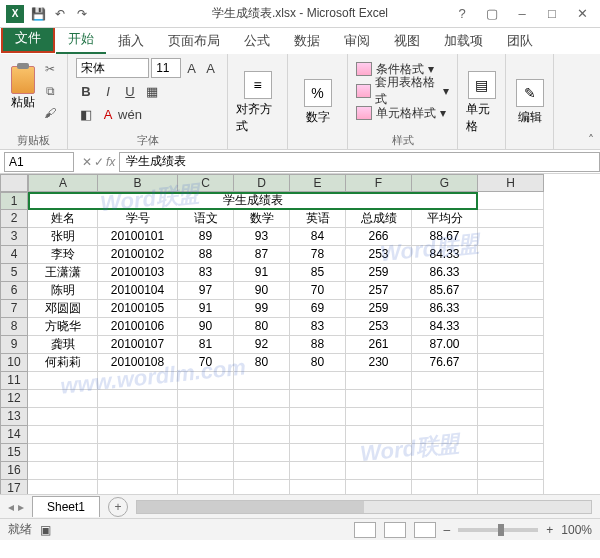 This screenshot has width=600, height=558. Describe the element at coordinates (66, 506) in the screenshot. I see `sheet-tab-sheet1: Sheet1` at that location.